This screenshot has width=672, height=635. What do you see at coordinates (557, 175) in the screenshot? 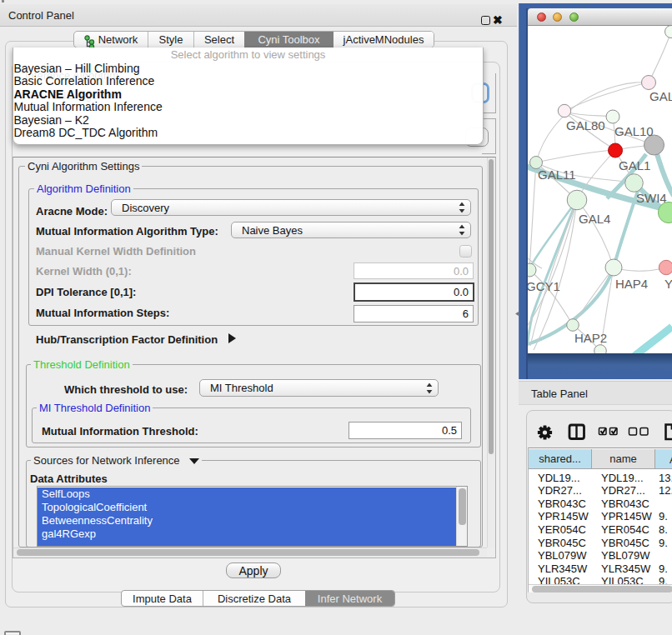
I see `svg-text: GAL11` at bounding box center [557, 175].